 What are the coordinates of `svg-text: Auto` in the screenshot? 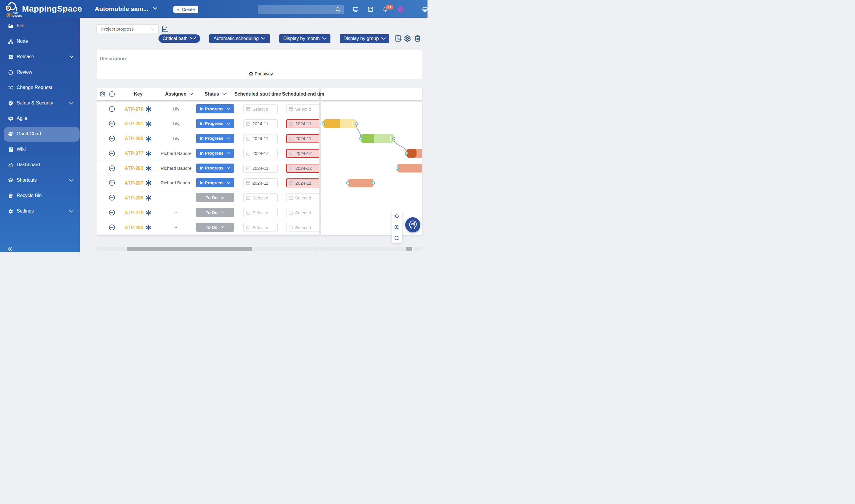 It's located at (16, 13).